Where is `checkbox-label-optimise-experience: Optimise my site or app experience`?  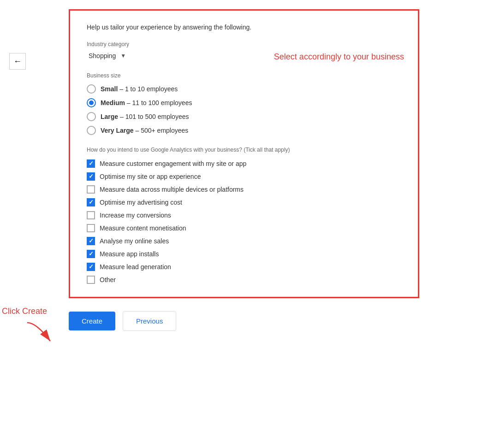
checkbox-label-optimise-experience: Optimise my site or app experience is located at coordinates (150, 177).